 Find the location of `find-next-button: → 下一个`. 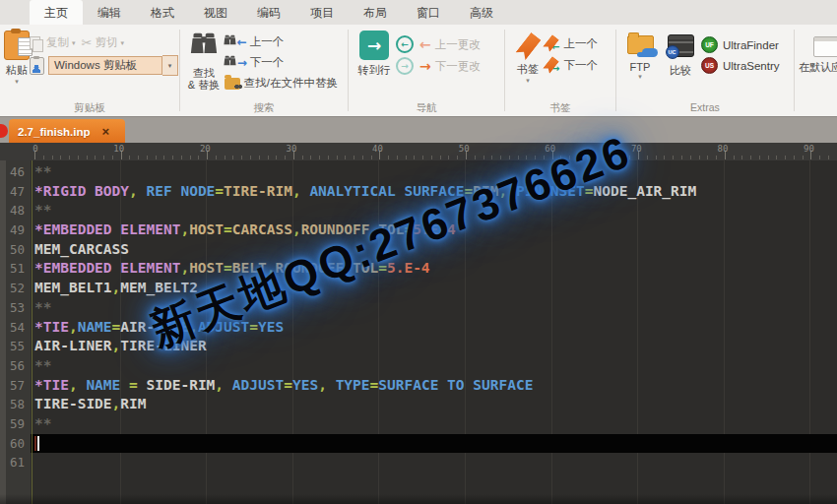

find-next-button: → 下一个 is located at coordinates (254, 63).